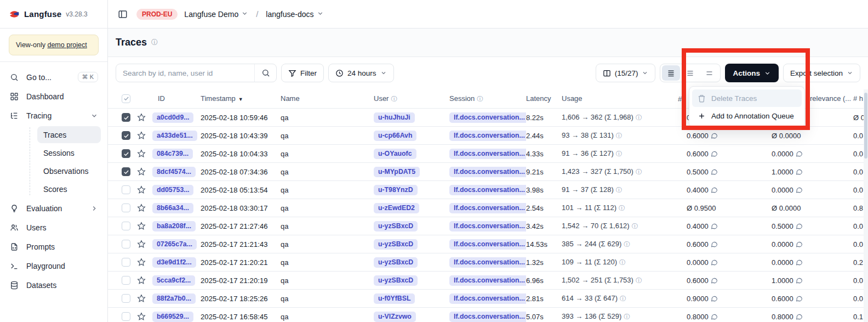 Image resolution: width=868 pixels, height=322 pixels. I want to click on user-id-badge: u-VIZzvwo, so click(395, 317).